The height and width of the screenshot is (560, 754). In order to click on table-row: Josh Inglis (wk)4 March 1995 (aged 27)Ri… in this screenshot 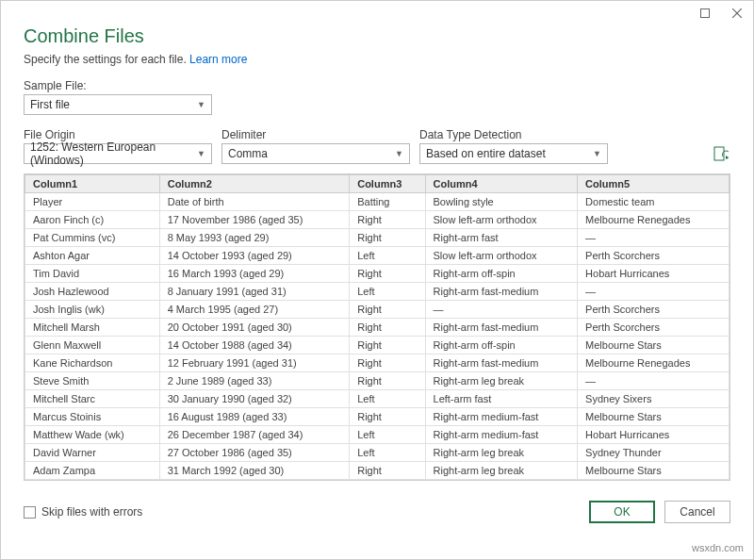, I will do `click(377, 309)`.